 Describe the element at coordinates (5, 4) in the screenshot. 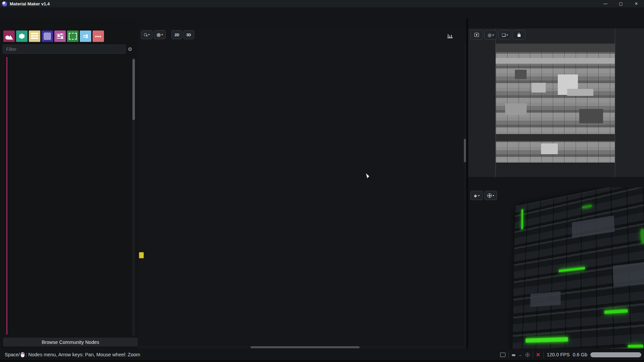

I see `app-logo-icon` at that location.